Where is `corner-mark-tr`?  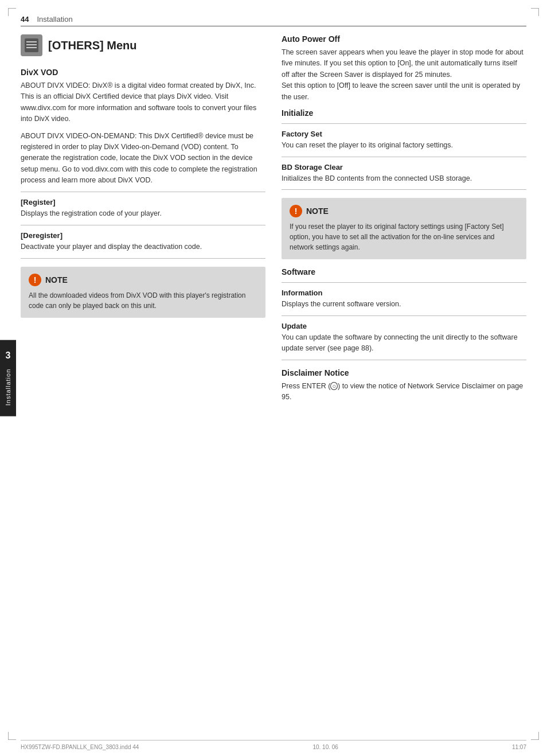
corner-mark-tr is located at coordinates (535, 12).